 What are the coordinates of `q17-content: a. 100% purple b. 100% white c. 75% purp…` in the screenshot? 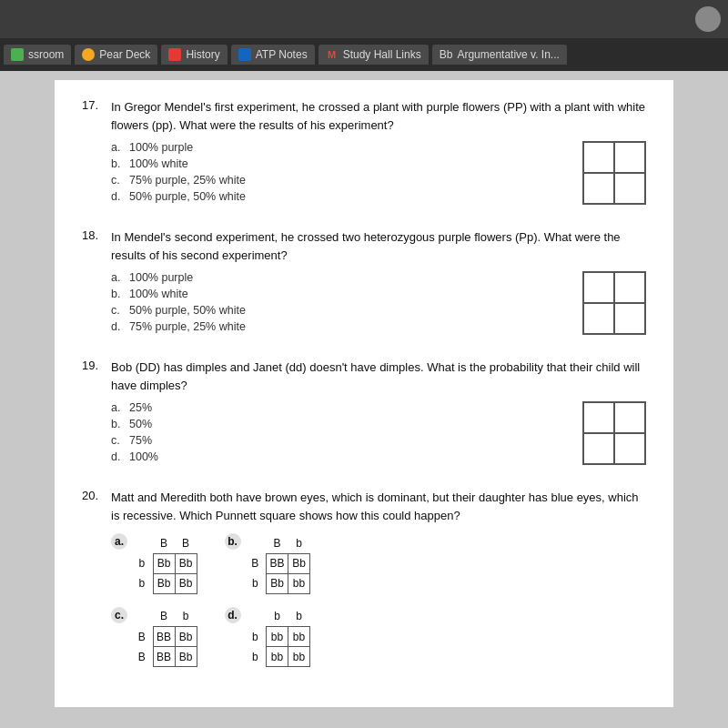 It's located at (379, 174).